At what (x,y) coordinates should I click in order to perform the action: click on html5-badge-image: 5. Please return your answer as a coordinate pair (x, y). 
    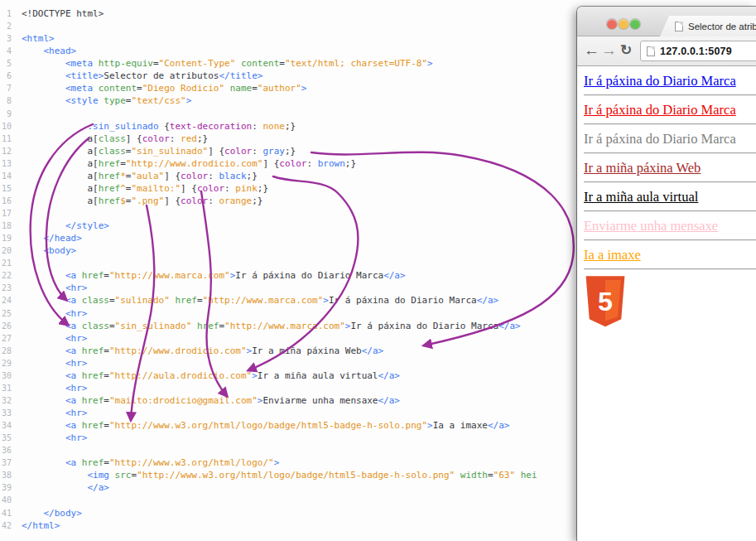
    Looking at the image, I should click on (605, 302).